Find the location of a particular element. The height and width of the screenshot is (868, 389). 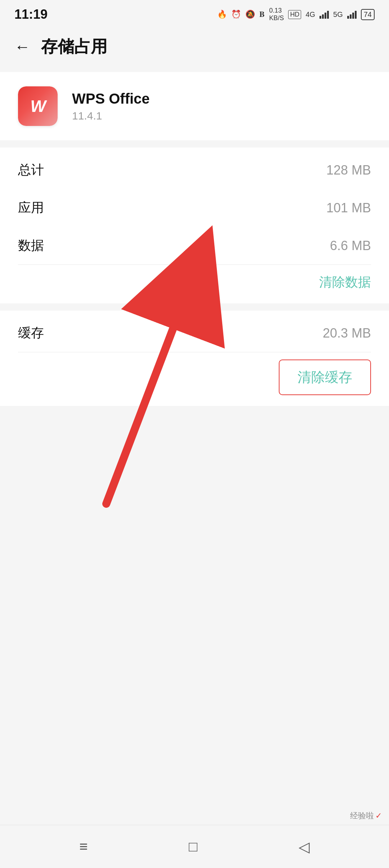

stat-label-total: 总计 is located at coordinates (31, 170).